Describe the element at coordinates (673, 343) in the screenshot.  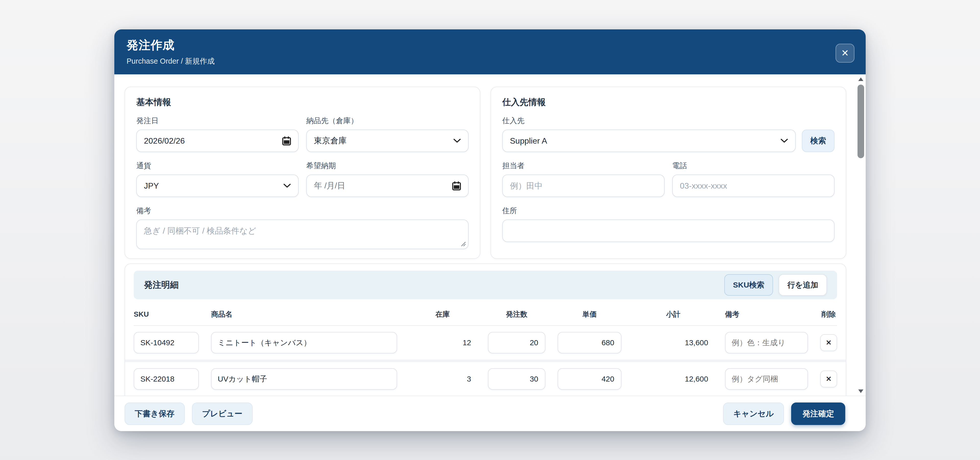
I see `subtotal-value: 13,600` at that location.